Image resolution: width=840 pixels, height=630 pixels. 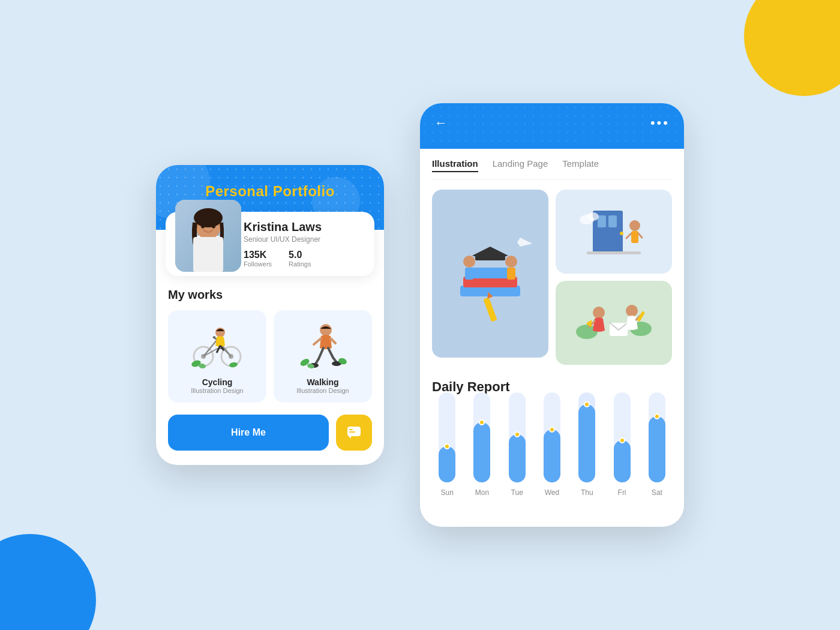 I want to click on bar-dot-sat, so click(x=657, y=416).